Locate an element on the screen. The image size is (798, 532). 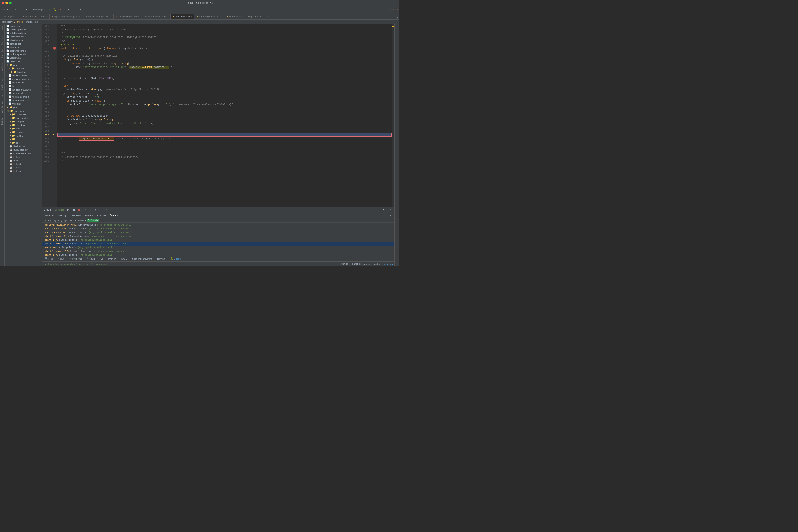
resume-button: ▶ is located at coordinates (69, 210).